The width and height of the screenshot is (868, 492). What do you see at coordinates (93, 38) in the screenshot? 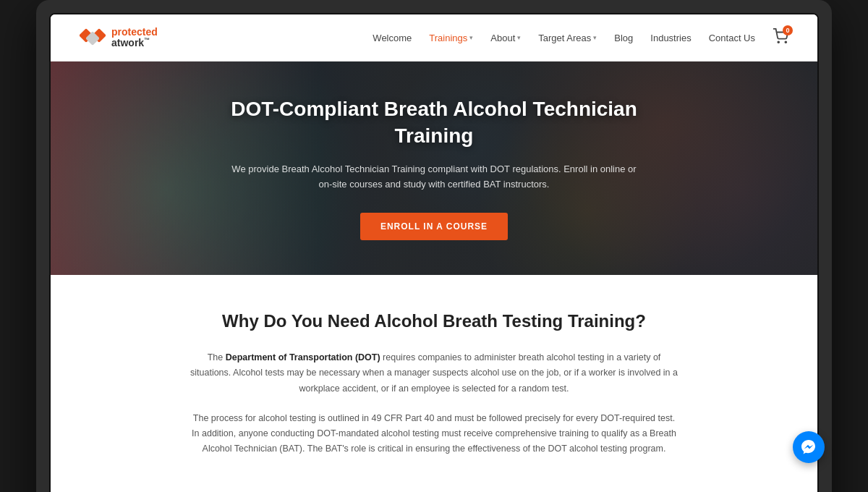
I see `logo-icon` at bounding box center [93, 38].